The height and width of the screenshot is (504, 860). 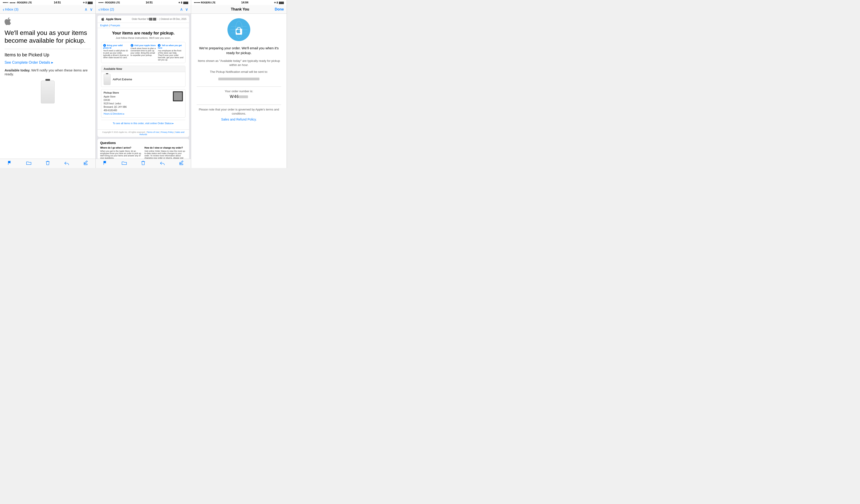 I want to click on footer-terms-link: Terms of Use, so click(x=153, y=132).